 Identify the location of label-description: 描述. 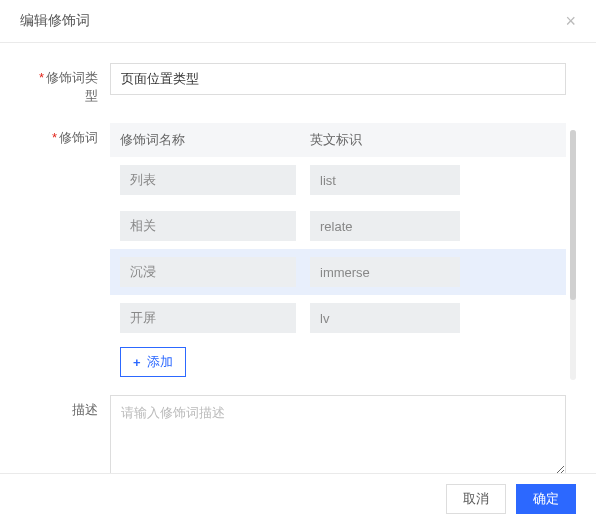
(70, 434).